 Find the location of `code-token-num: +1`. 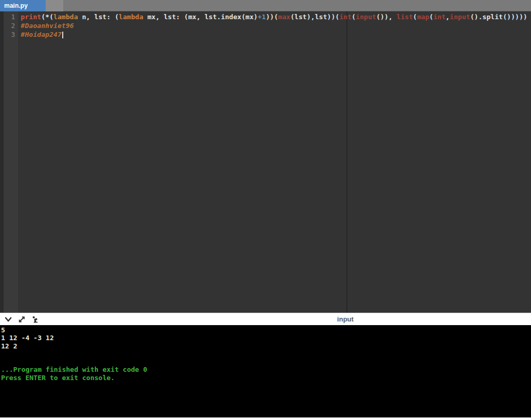

code-token-num: +1 is located at coordinates (262, 17).